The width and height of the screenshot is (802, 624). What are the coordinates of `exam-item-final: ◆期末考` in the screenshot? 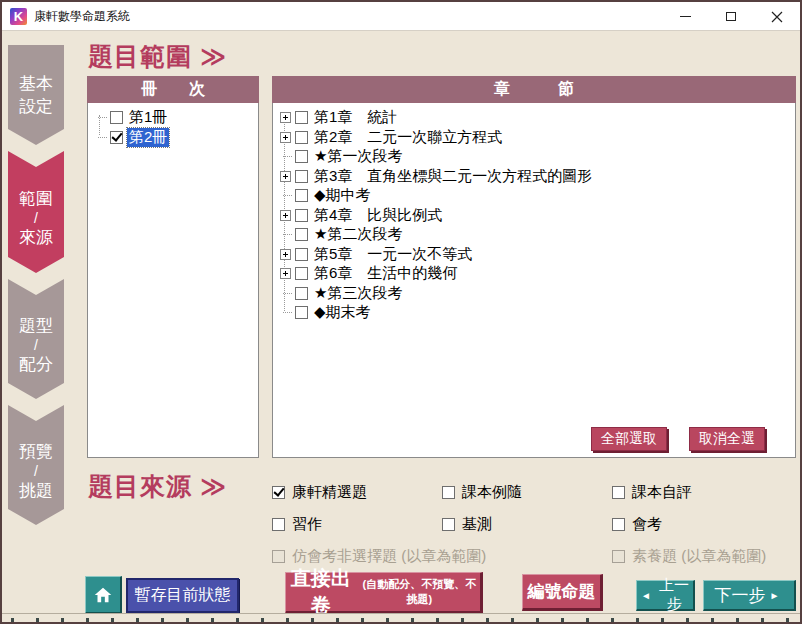 It's located at (534, 313).